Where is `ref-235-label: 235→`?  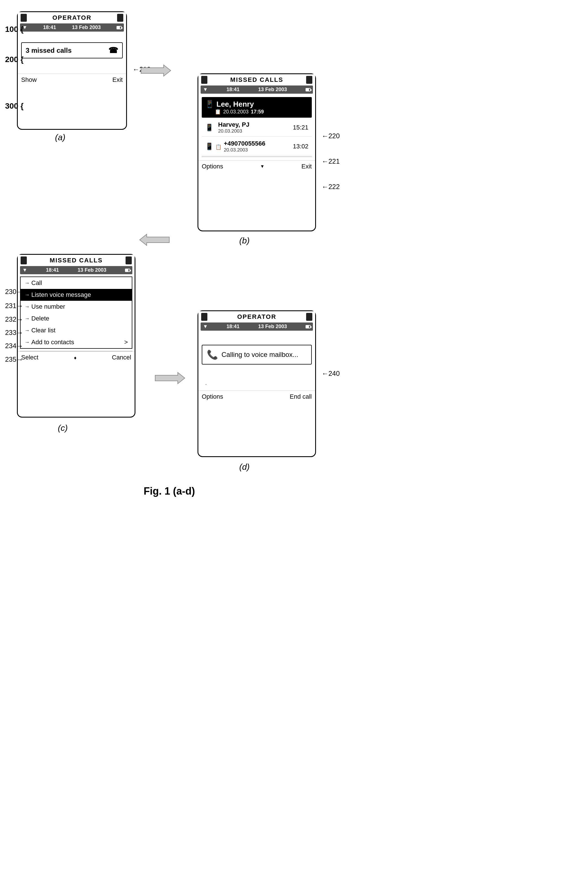 ref-235-label: 235→ is located at coordinates (14, 359).